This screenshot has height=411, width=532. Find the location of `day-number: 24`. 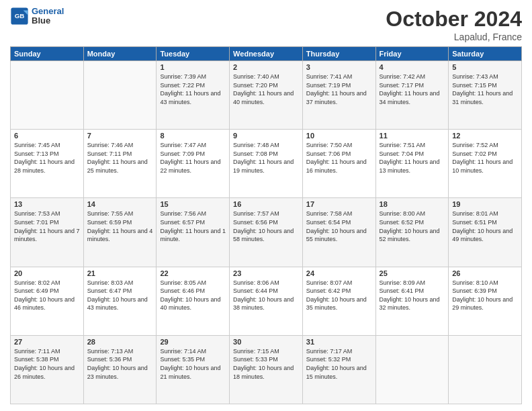

day-number: 24 is located at coordinates (339, 273).